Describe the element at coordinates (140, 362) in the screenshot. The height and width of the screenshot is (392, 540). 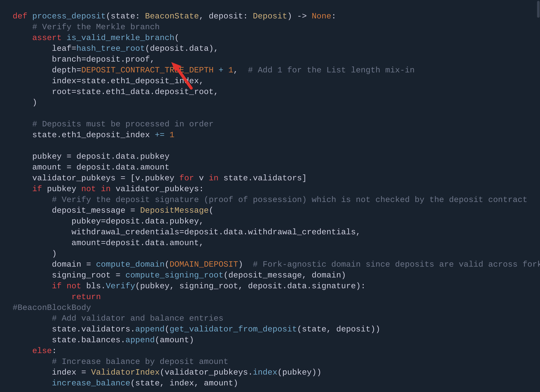
I see `comment: # Increase balance by deposit amount` at that location.